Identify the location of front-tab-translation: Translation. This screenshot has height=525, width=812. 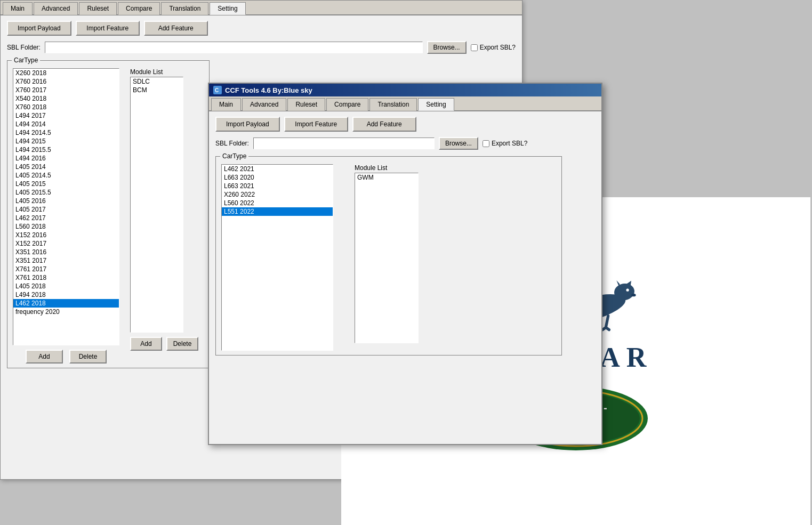
(393, 104).